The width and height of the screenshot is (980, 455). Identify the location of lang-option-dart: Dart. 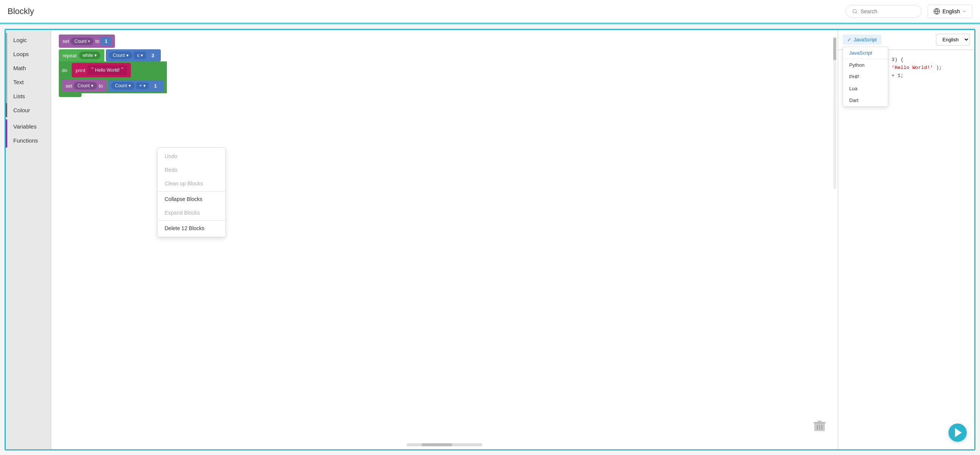
(865, 100).